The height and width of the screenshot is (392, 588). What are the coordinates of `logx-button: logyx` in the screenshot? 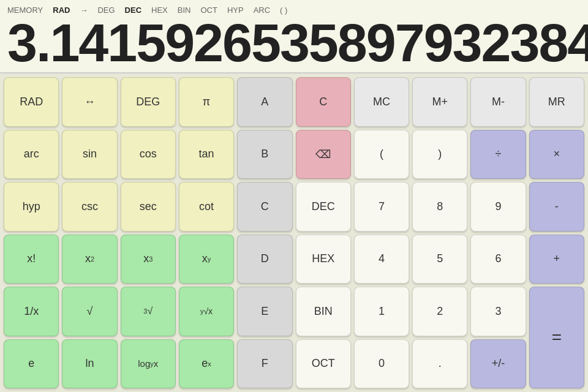 It's located at (148, 364).